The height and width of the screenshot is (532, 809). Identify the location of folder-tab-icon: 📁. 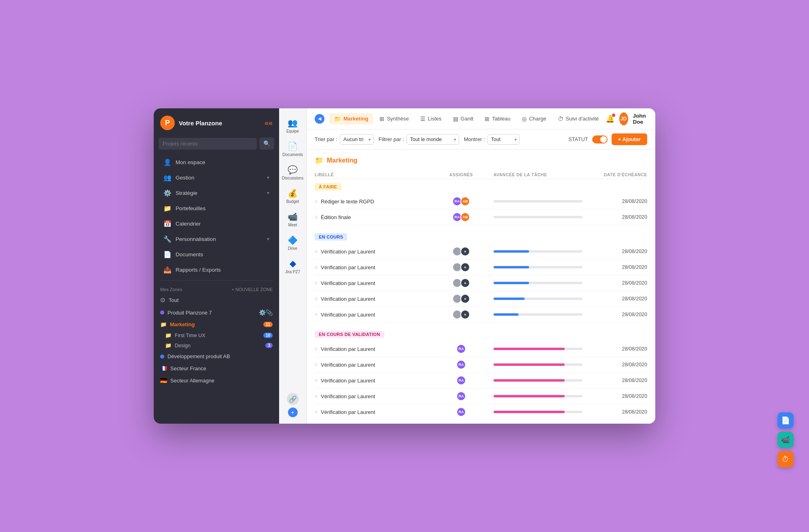
(337, 119).